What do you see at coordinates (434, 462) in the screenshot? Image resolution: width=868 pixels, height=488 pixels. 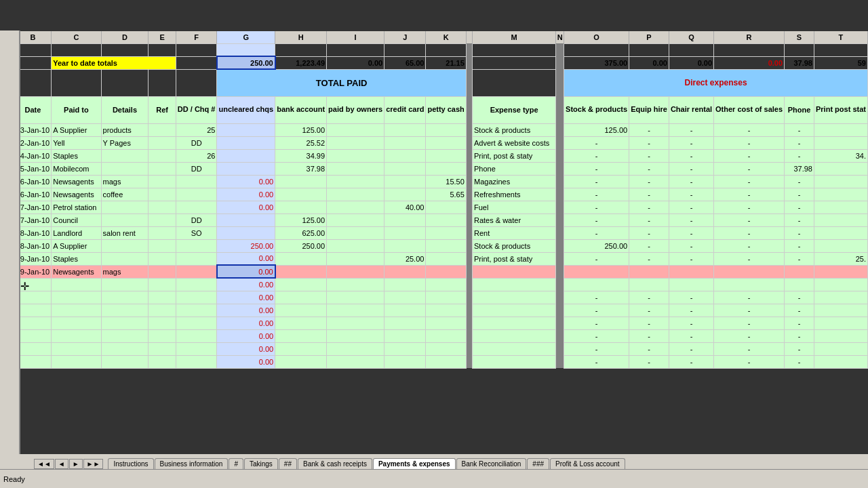 I see `tab-strip: ◄◄ ◄ ► ►► Instructions Business informat…` at bounding box center [434, 462].